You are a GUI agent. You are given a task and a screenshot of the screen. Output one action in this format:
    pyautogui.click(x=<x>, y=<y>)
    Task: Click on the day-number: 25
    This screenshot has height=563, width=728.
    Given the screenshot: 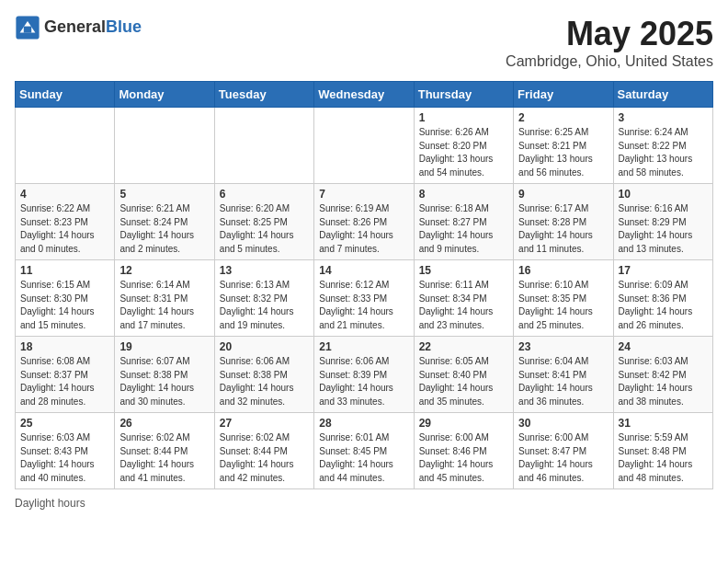 What is the action you would take?
    pyautogui.click(x=64, y=423)
    